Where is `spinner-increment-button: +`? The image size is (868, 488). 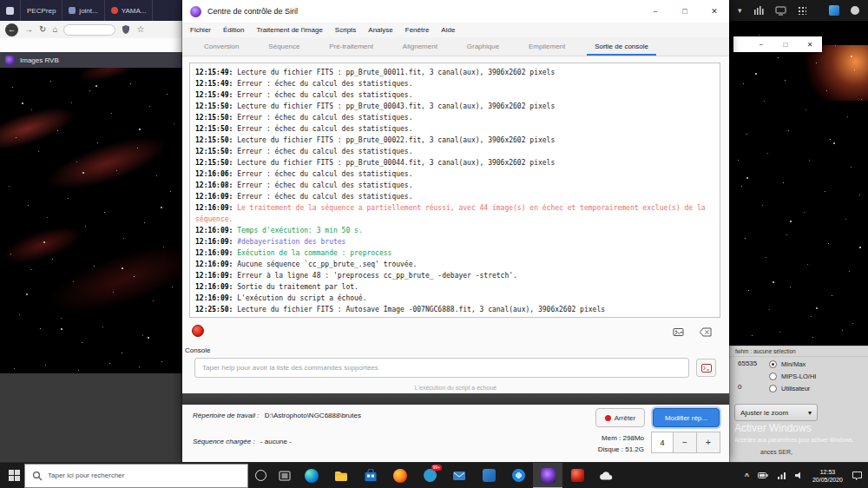 spinner-increment-button: + is located at coordinates (708, 443).